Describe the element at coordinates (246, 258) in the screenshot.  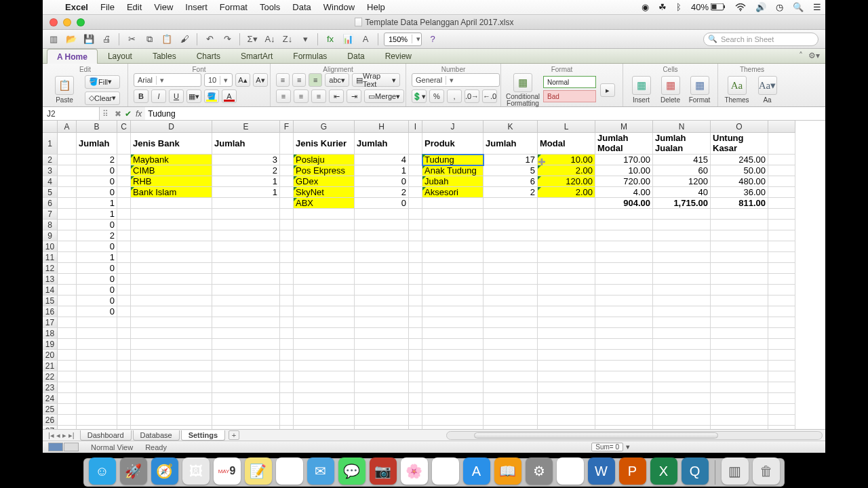
I see `cell-E11` at that location.